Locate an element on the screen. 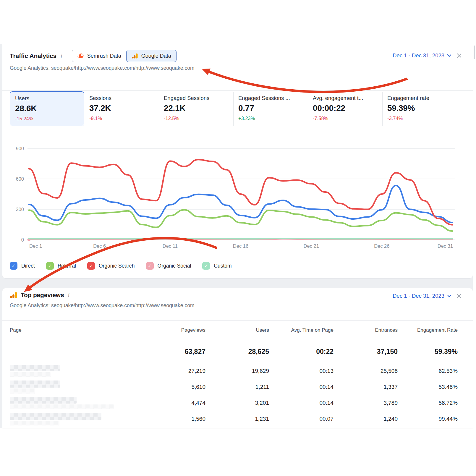  metric-card-engagement-rate: Engagement rate59.39%-3.74% is located at coordinates (420, 109).